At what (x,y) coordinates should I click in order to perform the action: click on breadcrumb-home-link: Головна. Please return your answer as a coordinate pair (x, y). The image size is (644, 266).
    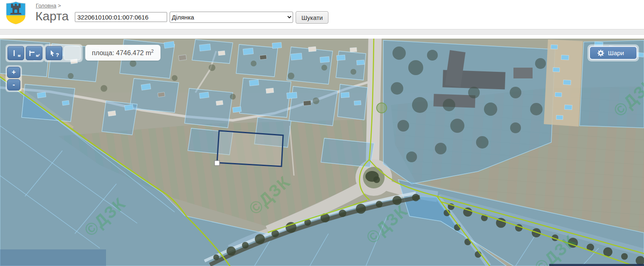
    Looking at the image, I should click on (46, 6).